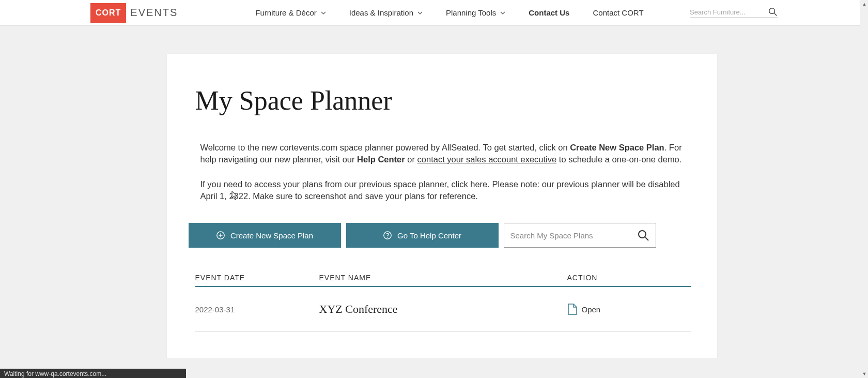 The image size is (868, 378). Describe the element at coordinates (381, 12) in the screenshot. I see `nav-ideas-label: Ideas & Inspiration` at that location.